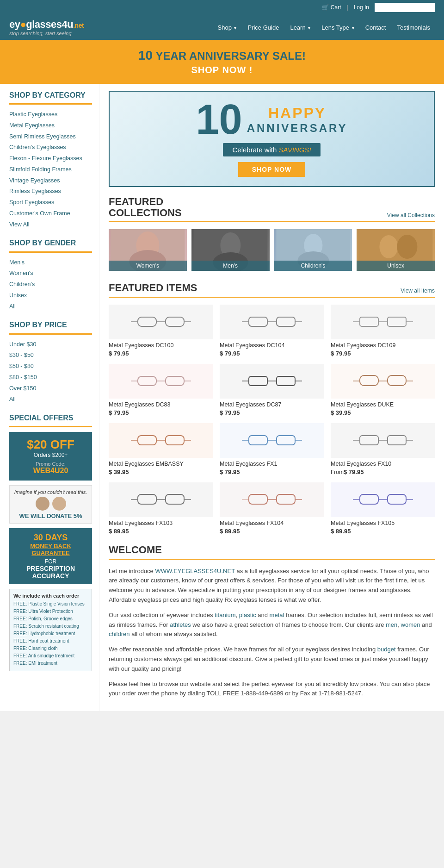 The width and height of the screenshot is (444, 868). I want to click on list-item: Metal Eyeglasses, so click(51, 126).